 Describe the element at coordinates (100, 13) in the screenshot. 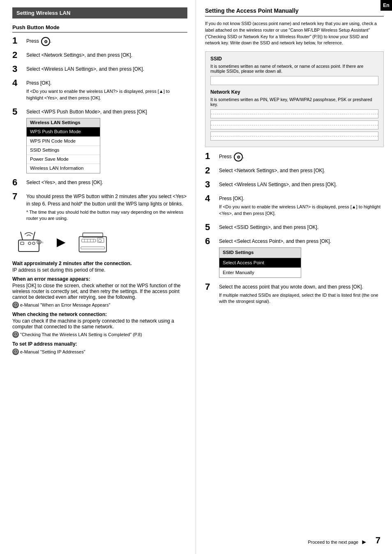

I see `page-title: Setting Wireless LAN` at that location.